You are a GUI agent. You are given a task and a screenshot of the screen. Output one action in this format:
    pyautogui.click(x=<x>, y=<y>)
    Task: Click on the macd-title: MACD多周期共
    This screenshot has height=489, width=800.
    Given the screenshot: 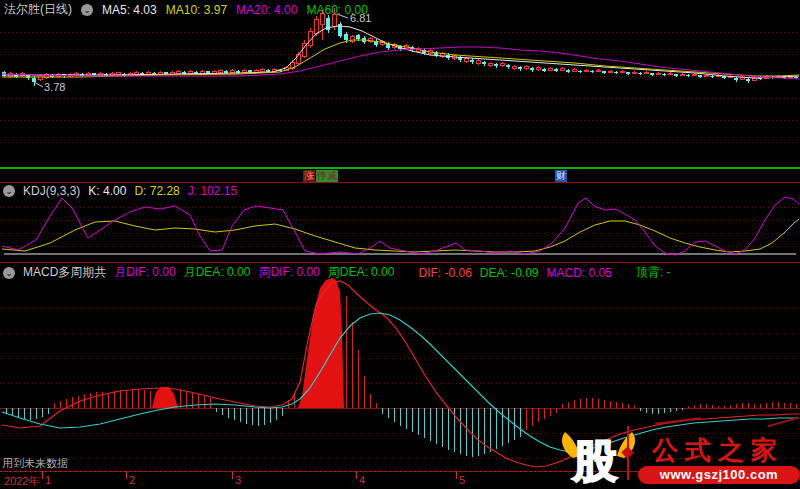 What is the action you would take?
    pyautogui.click(x=64, y=272)
    